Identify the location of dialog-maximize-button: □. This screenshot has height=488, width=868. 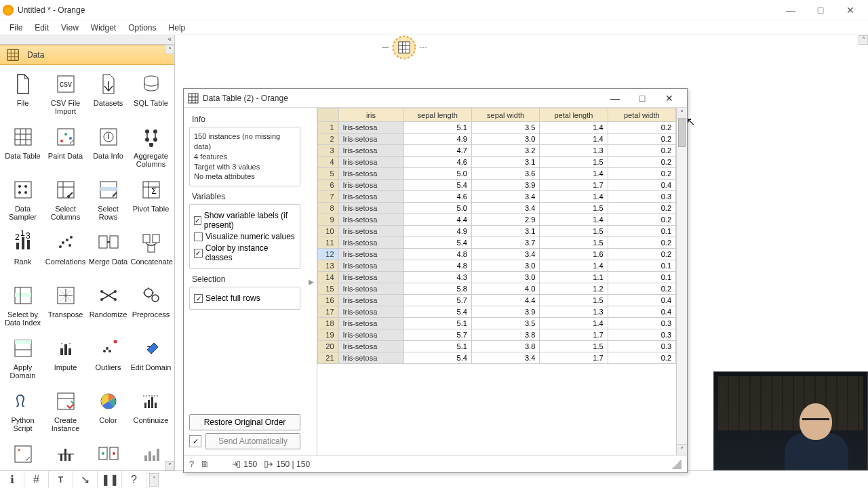
(642, 98).